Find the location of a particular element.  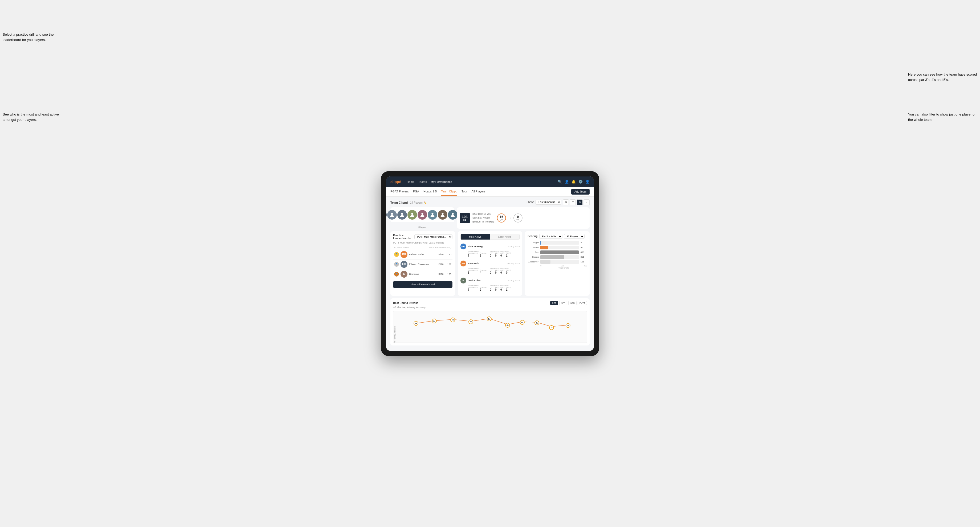

ott-val-1: 0 is located at coordinates (492, 256).